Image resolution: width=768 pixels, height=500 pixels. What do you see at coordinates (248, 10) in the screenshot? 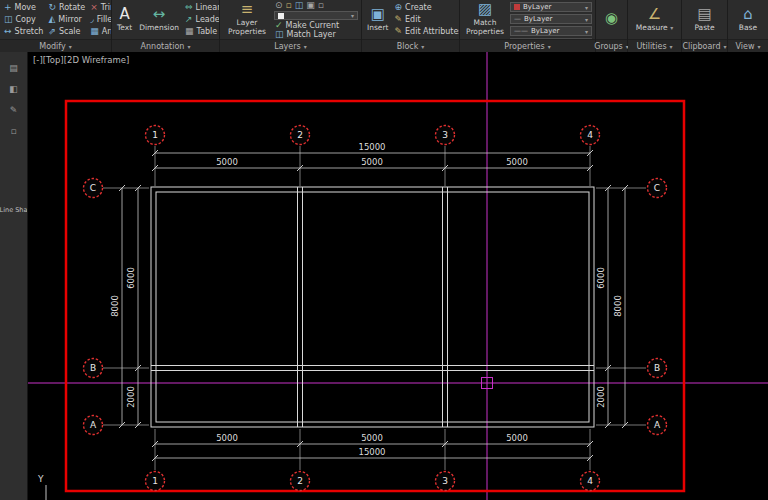
I see `layer-properties-icon: ≡` at bounding box center [248, 10].